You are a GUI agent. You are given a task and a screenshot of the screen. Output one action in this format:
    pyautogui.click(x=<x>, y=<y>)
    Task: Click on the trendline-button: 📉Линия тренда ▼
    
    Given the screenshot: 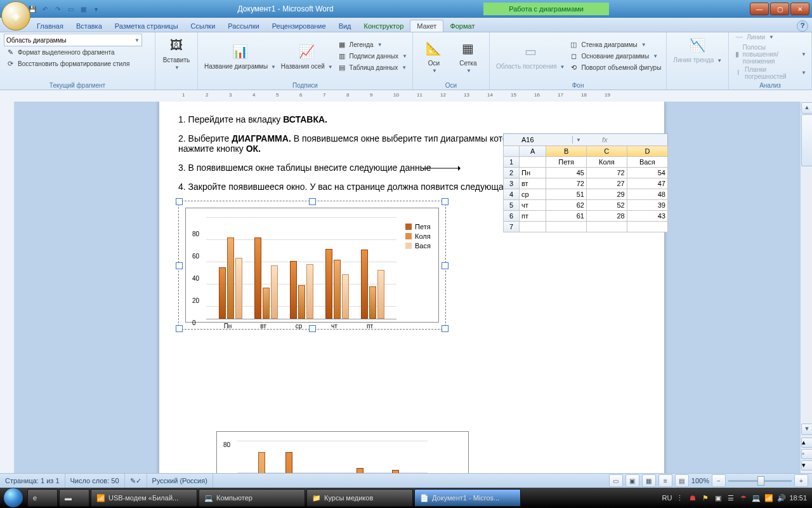 What is the action you would take?
    pyautogui.click(x=698, y=50)
    